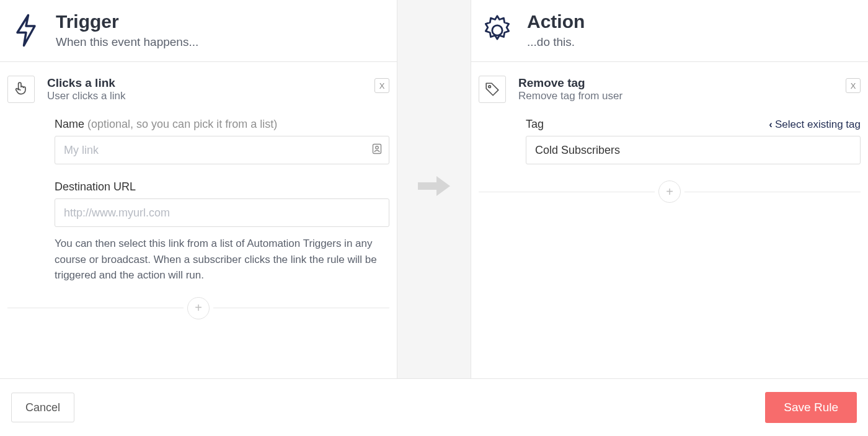 The image size is (868, 436). I want to click on action-header: Action ...do this., so click(670, 31).